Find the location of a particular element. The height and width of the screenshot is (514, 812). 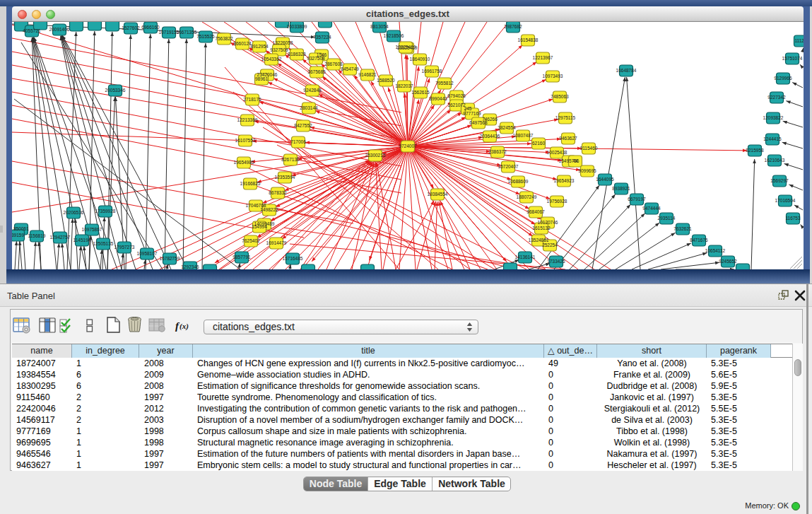

svg-text: 9115460 is located at coordinates (589, 148).